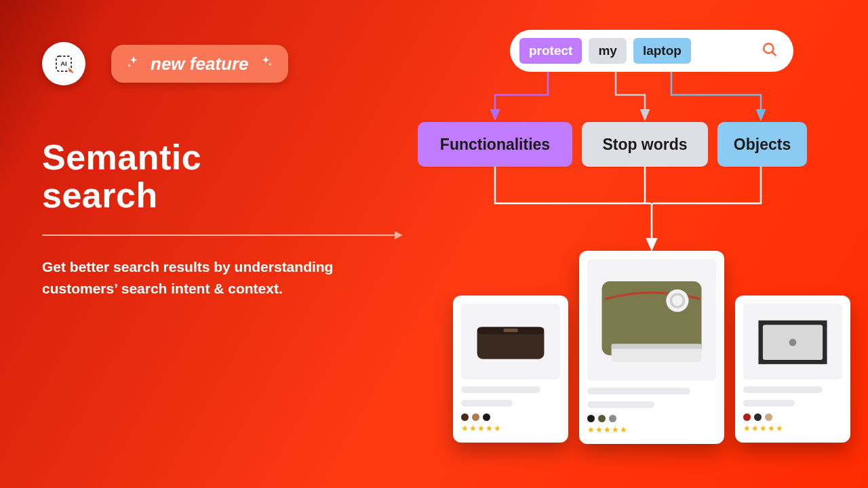 This screenshot has width=868, height=488. Describe the element at coordinates (770, 51) in the screenshot. I see `search-icon` at that location.